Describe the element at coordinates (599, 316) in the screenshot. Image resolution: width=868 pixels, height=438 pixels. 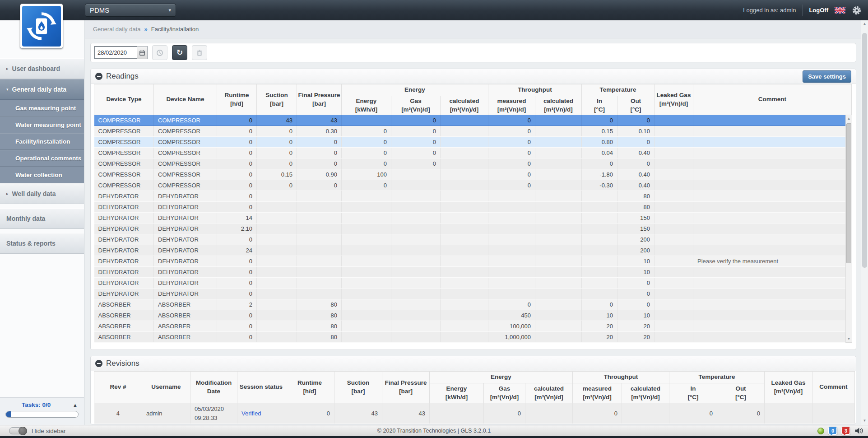
I see `cell: 10` at that location.